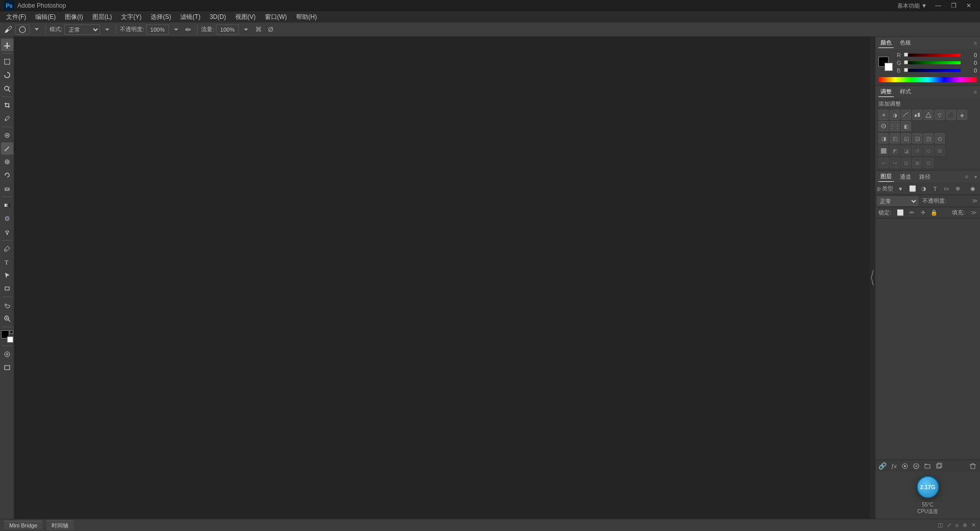 This screenshot has width=980, height=531. Describe the element at coordinates (884, 115) in the screenshot. I see `adj-btn-brightness: ☀` at that location.